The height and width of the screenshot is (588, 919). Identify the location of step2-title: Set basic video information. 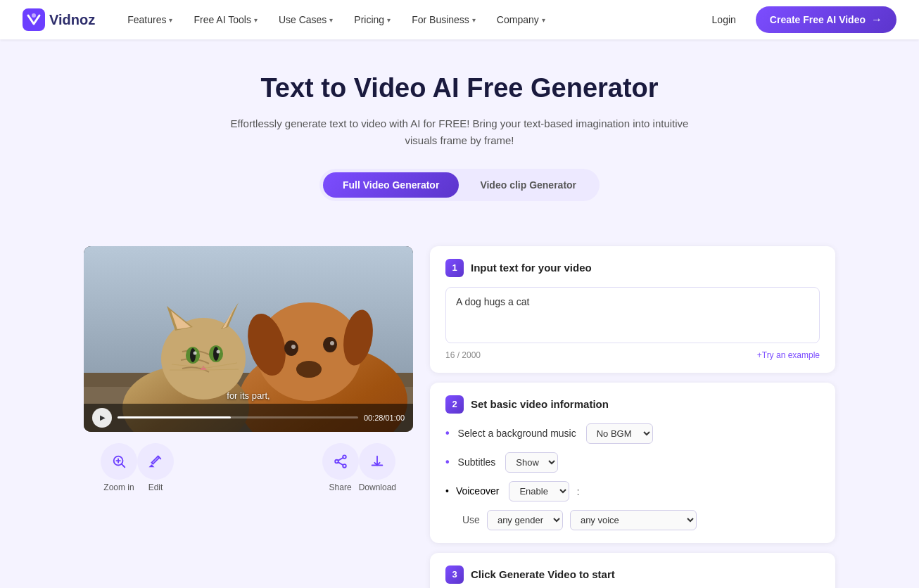
(540, 404).